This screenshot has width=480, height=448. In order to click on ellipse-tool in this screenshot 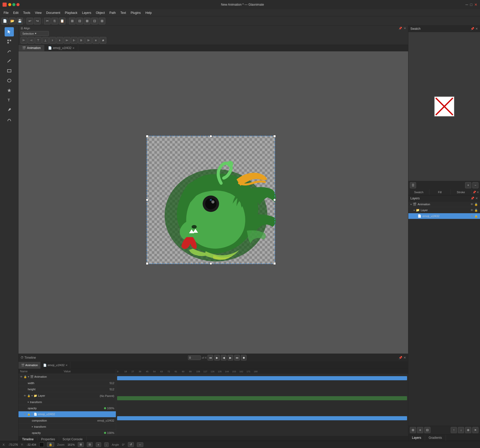, I will do `click(9, 81)`.